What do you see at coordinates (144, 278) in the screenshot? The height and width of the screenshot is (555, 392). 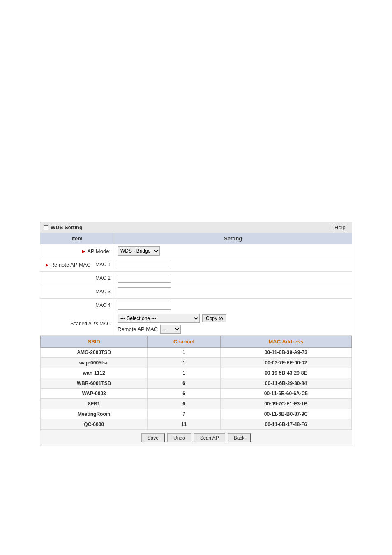 I see `mac2-input` at bounding box center [144, 278].